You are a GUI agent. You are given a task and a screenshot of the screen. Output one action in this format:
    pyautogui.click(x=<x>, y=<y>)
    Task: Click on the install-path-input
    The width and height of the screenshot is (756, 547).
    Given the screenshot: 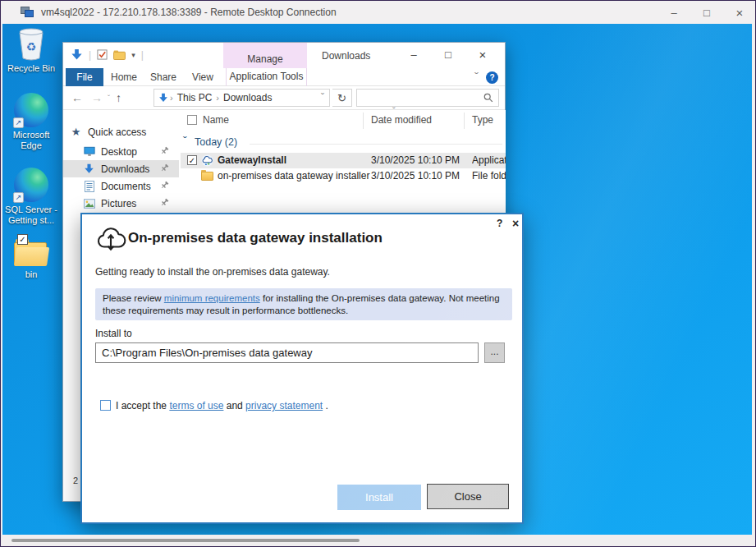 What is the action you would take?
    pyautogui.click(x=287, y=353)
    